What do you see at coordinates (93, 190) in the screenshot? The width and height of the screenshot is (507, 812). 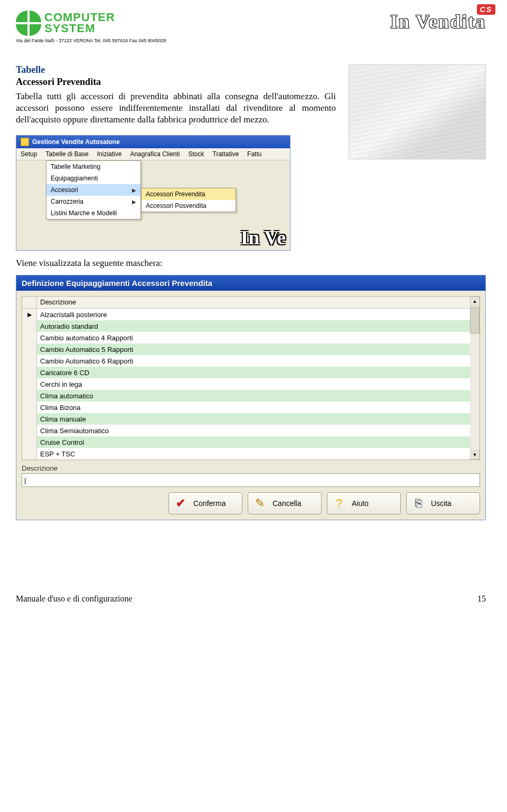 I see `dropdown-menu: Tabelle Marketing Equipaggiamenti Access…` at bounding box center [93, 190].